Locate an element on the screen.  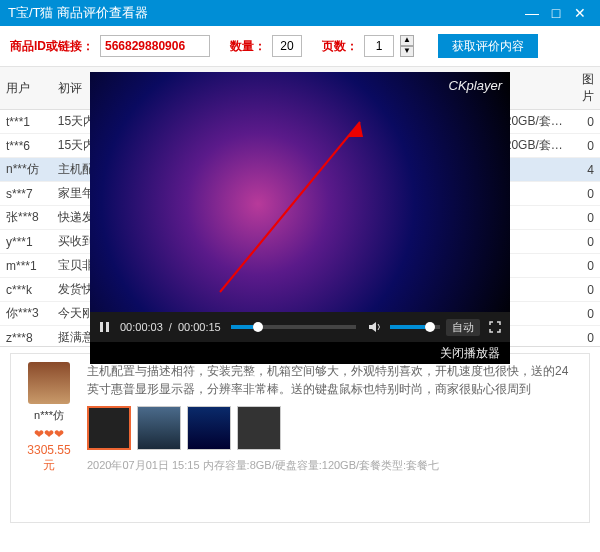
cell-user: n***仿 is located at coordinates (26, 170).